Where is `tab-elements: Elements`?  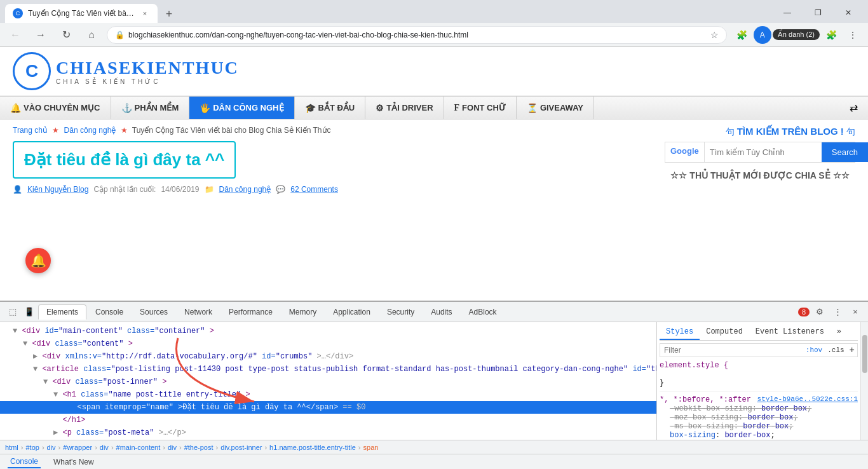
tab-elements: Elements is located at coordinates (62, 312).